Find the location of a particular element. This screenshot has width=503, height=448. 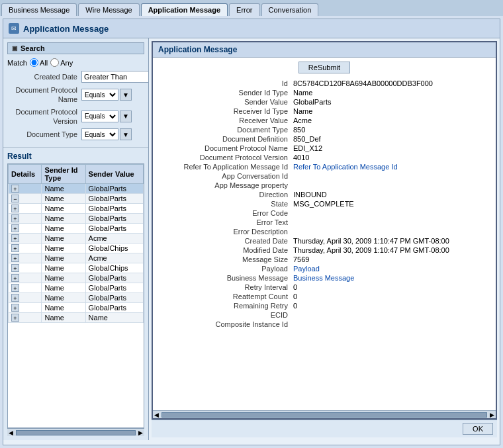

detail-row: Document Protocol Version 4010 is located at coordinates (324, 157).